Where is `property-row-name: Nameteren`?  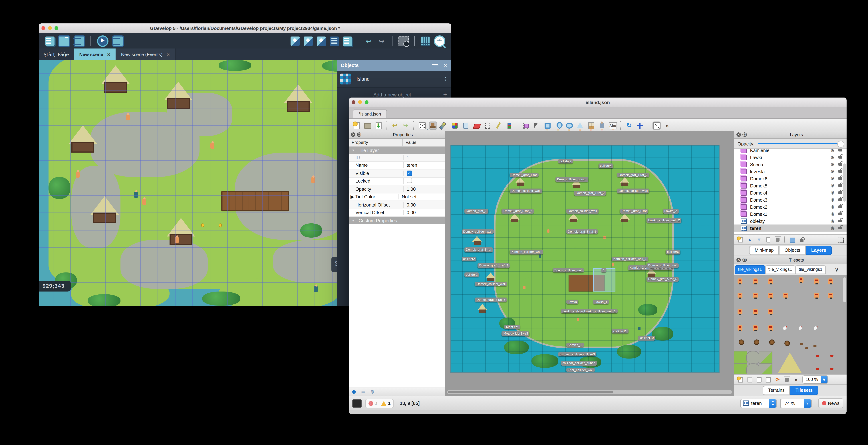 property-row-name: Nameteren is located at coordinates (397, 166).